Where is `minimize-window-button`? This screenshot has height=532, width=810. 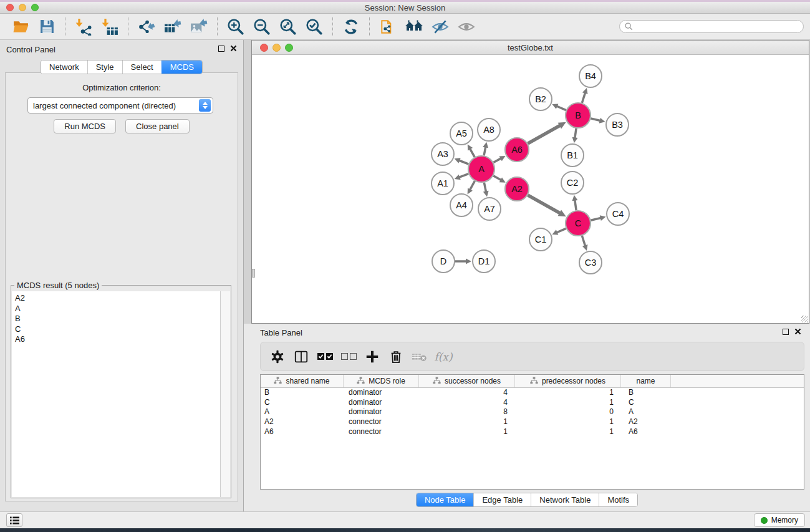
minimize-window-button is located at coordinates (22, 7).